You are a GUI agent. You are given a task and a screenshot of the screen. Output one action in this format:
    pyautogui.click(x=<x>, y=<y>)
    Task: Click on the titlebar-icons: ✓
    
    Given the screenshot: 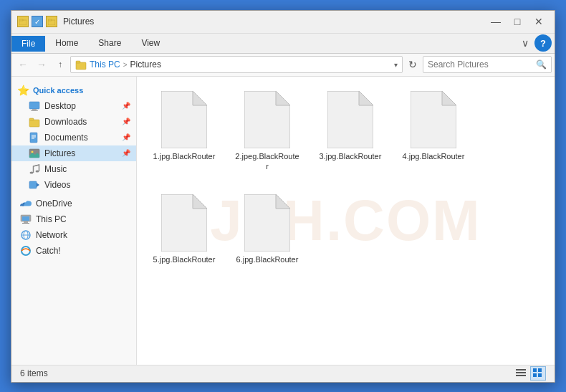 What is the action you would take?
    pyautogui.click(x=37, y=21)
    